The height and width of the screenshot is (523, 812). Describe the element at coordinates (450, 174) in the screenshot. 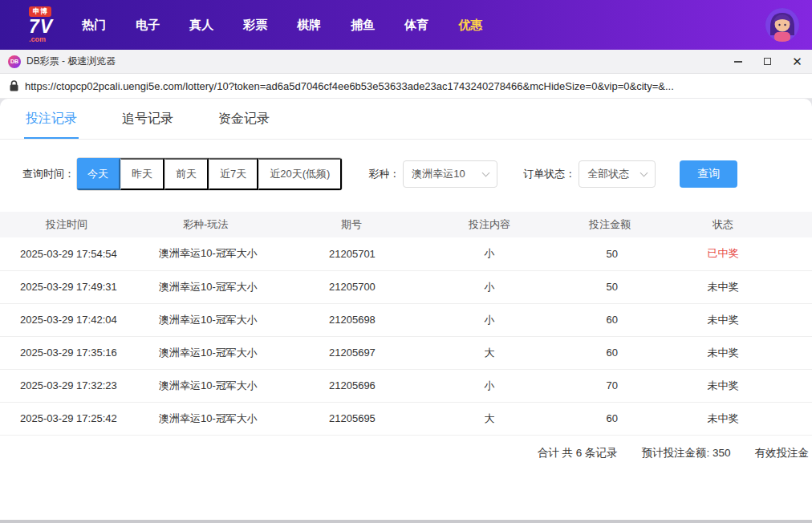

I see `lottery-select: 澳洲幸运10` at that location.